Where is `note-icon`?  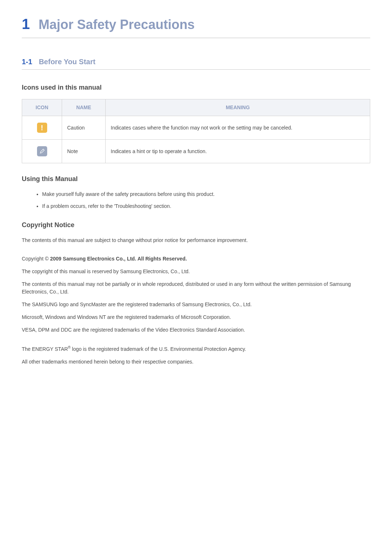 note-icon is located at coordinates (42, 151).